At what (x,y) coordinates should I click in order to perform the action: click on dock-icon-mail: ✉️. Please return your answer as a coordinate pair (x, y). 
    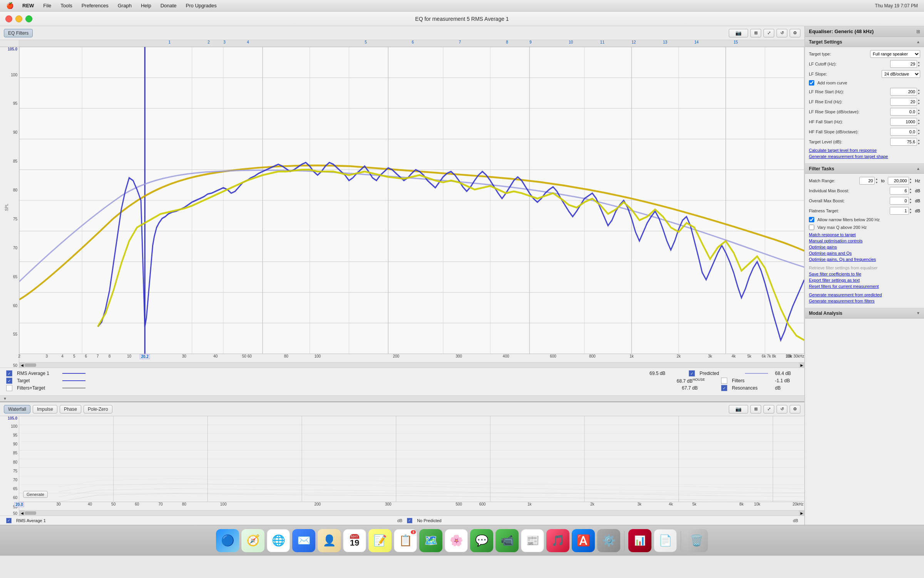
    Looking at the image, I should click on (304, 541).